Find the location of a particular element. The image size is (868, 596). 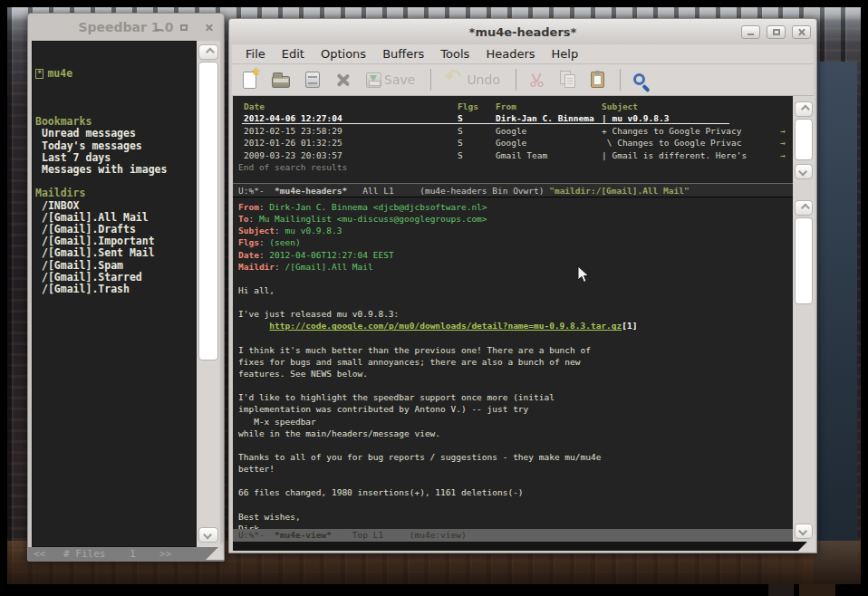

view-header-line: Date: 2012-04-06T12:27:04 EEST is located at coordinates (516, 255).